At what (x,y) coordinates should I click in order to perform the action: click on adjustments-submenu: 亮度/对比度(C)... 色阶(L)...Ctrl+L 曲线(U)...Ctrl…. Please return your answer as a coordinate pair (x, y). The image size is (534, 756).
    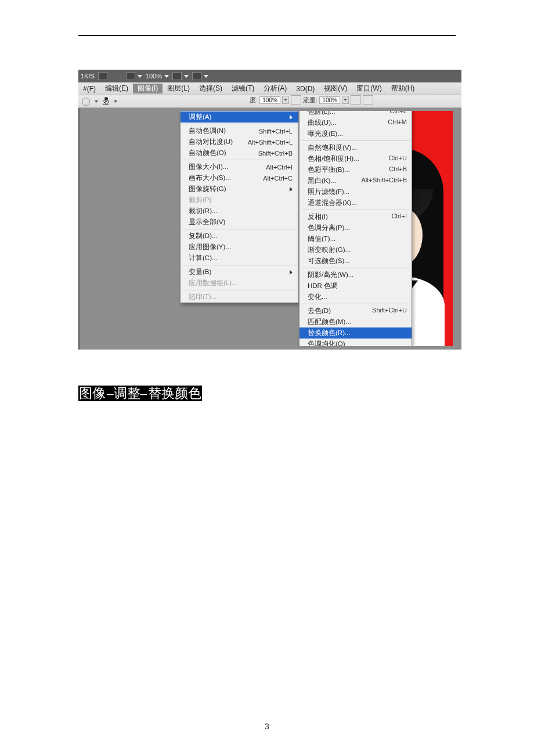
    Looking at the image, I should click on (355, 229).